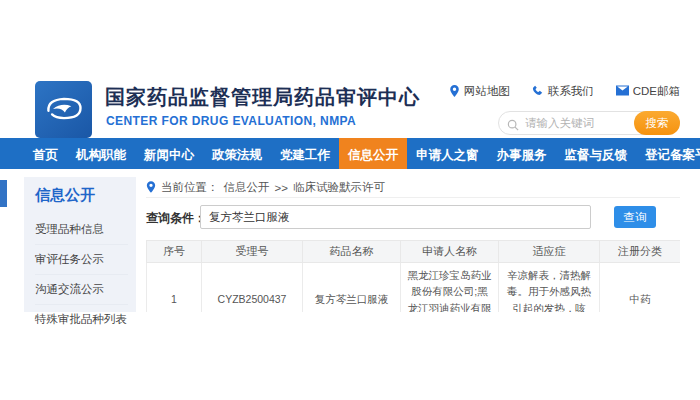 Image resolution: width=700 pixels, height=400 pixels. What do you see at coordinates (237, 155) in the screenshot?
I see `nav-item-policies: 政策法规` at bounding box center [237, 155].